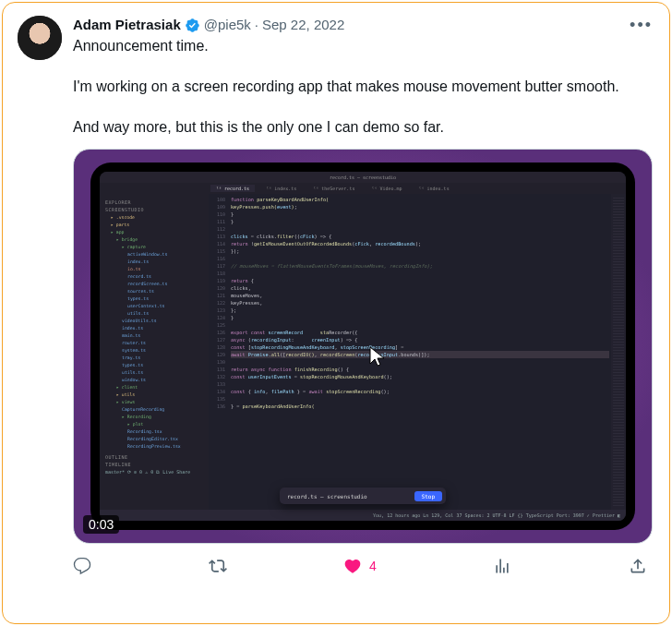 The image size is (672, 626). Describe the element at coordinates (420, 332) in the screenshot. I see `code-line: export const screenRecord staRecorder({` at that location.